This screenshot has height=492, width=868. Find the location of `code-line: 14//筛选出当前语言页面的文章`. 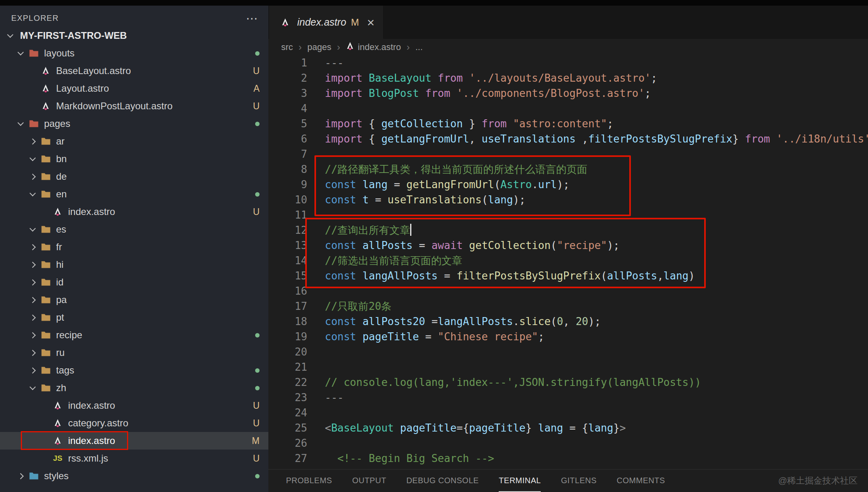

code-line: 14//筛选出当前语言页面的文章 is located at coordinates (568, 261).